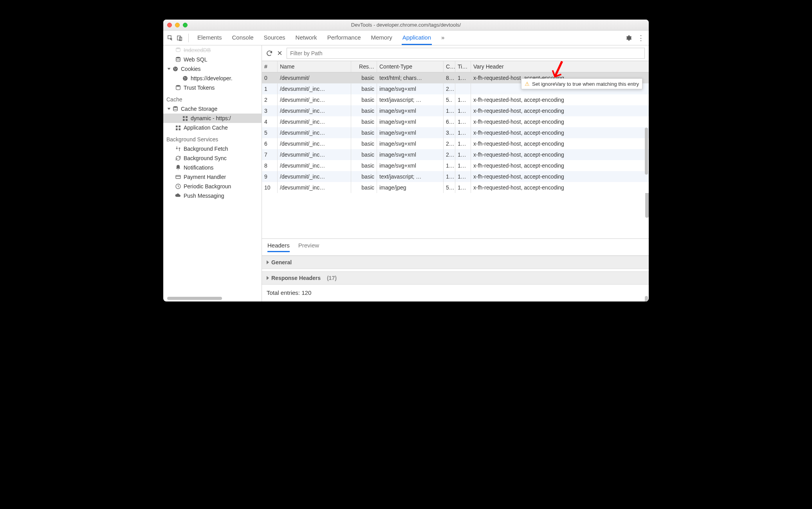 The width and height of the screenshot is (812, 509). Describe the element at coordinates (455, 166) in the screenshot. I see `table-row: 8/devsummit/_inc…basicimage/svg+xml1…1…x…` at that location.